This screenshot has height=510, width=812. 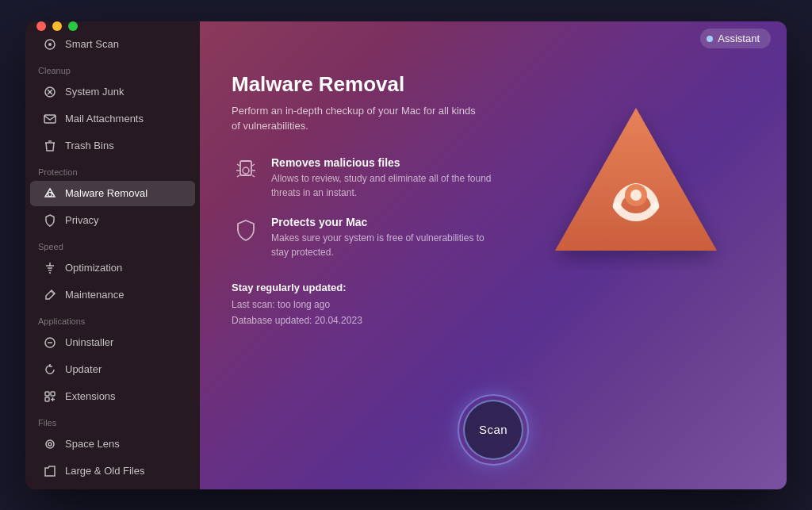 What do you see at coordinates (113, 68) in the screenshot?
I see `section-cleanup-label: Cleanup` at bounding box center [113, 68].